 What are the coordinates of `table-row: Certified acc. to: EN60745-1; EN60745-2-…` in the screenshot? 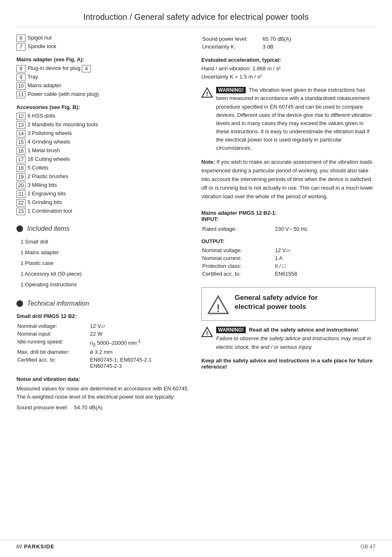 It's located at (85, 363).